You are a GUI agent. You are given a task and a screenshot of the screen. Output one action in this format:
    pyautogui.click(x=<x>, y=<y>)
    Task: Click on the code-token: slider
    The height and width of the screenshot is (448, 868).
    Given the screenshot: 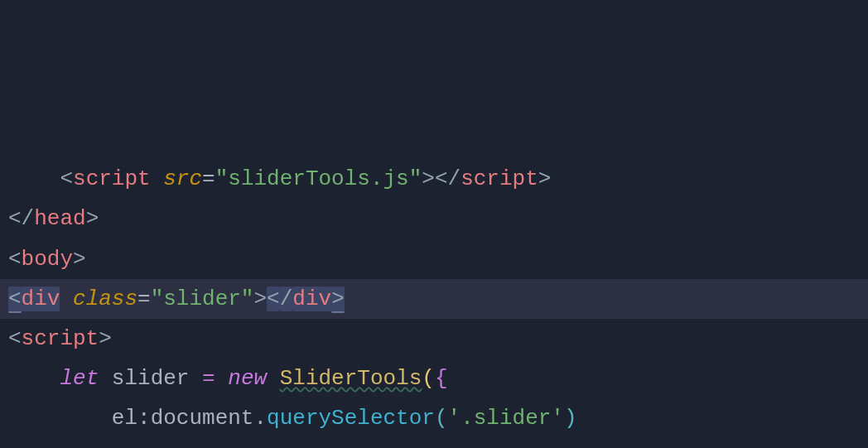 What is the action you would take?
    pyautogui.click(x=151, y=378)
    